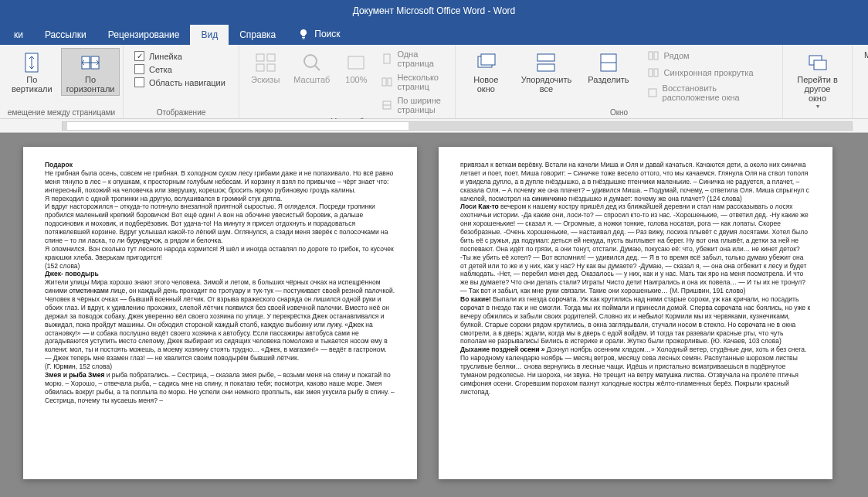 The width and height of the screenshot is (868, 497). What do you see at coordinates (86, 375) in the screenshot?
I see `spellcheck-error: рыба Змея` at bounding box center [86, 375].